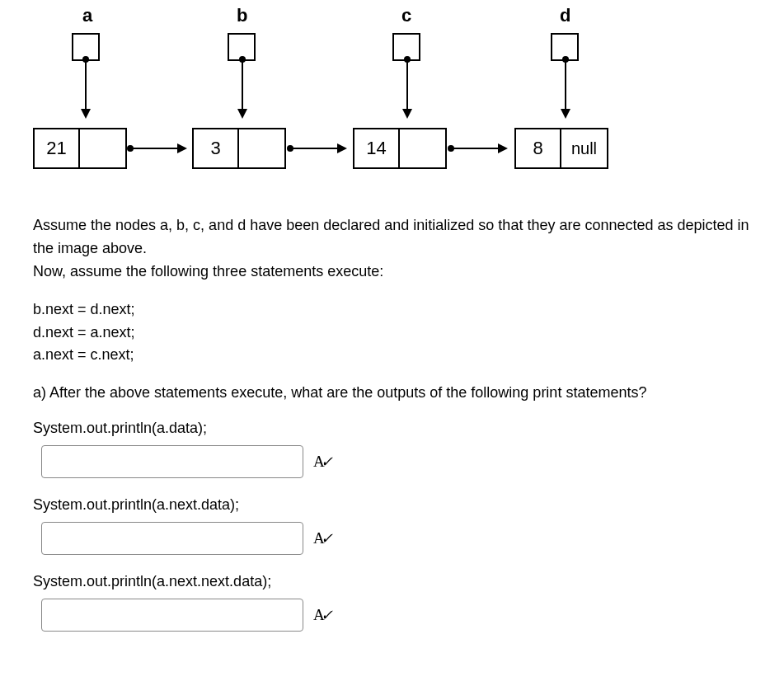 Image resolution: width=784 pixels, height=681 pixels. What do you see at coordinates (566, 16) in the screenshot?
I see `pointer-label-d: d` at bounding box center [566, 16].